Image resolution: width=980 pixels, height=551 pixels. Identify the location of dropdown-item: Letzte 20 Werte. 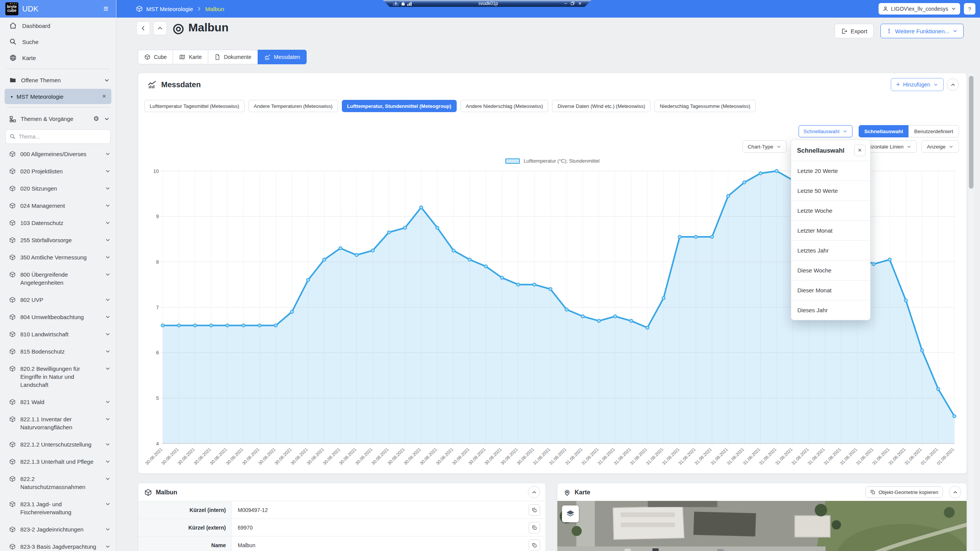
(831, 171).